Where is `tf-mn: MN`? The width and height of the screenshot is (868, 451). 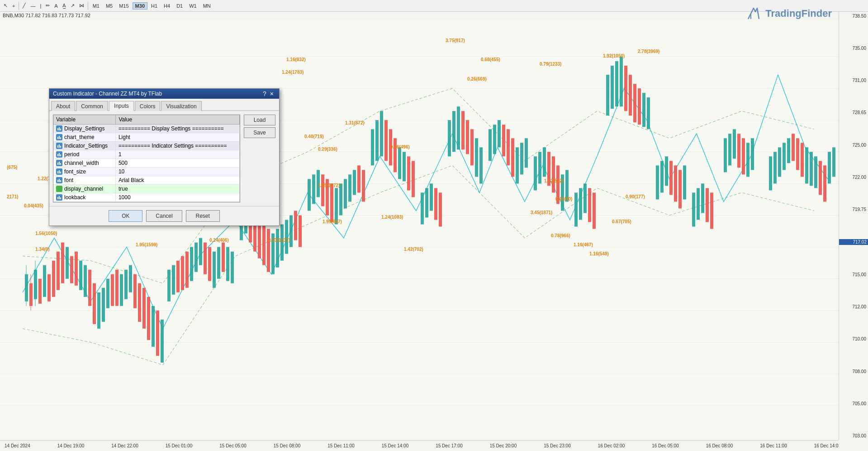 tf-mn: MN is located at coordinates (207, 6).